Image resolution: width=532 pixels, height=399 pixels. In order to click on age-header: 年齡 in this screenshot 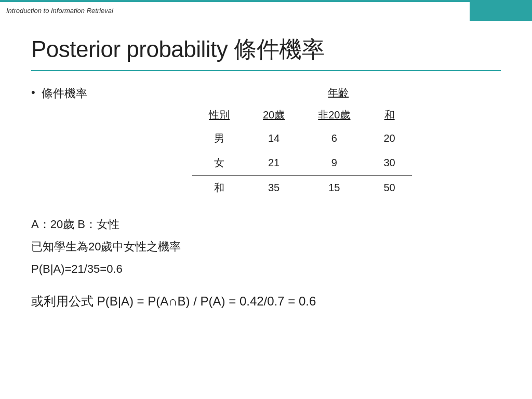, I will do `click(339, 92)`.